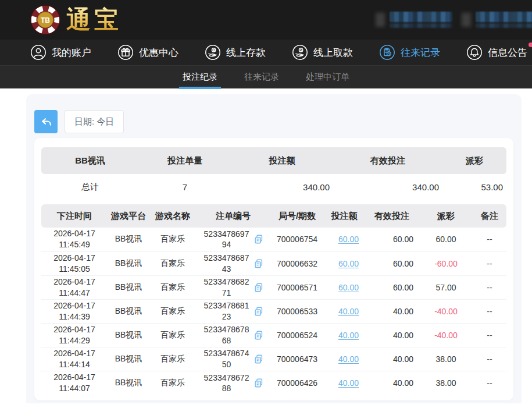 This screenshot has height=408, width=532. I want to click on header-remark: 备注, so click(490, 216).